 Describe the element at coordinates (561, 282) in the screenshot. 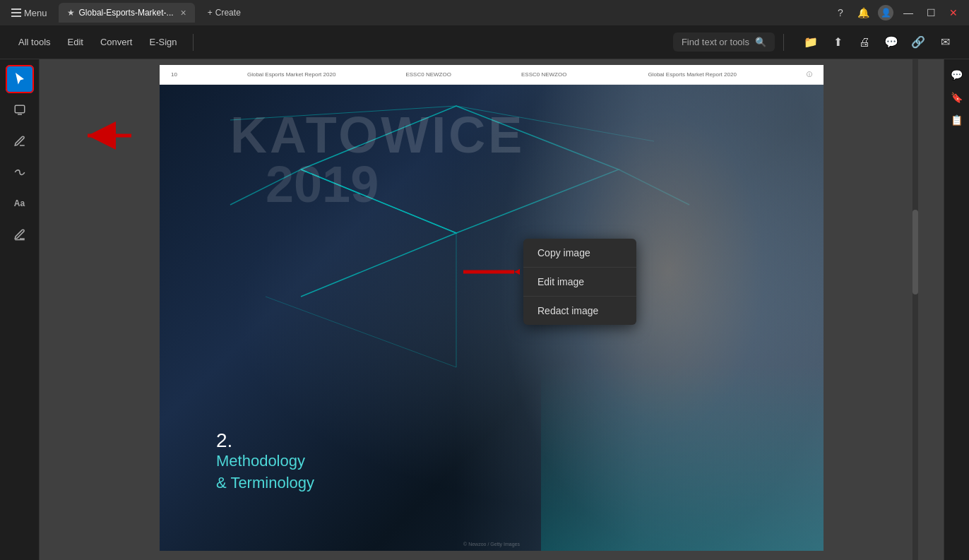

I see `edit-image-label: Edit image` at that location.